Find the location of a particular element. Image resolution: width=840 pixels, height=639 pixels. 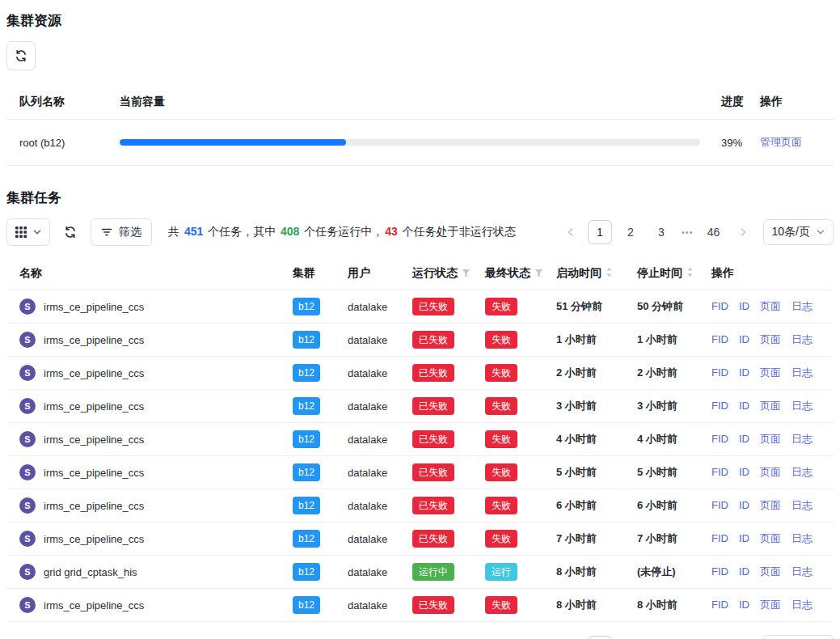

col-stop-time: 停止时间 is located at coordinates (661, 273).